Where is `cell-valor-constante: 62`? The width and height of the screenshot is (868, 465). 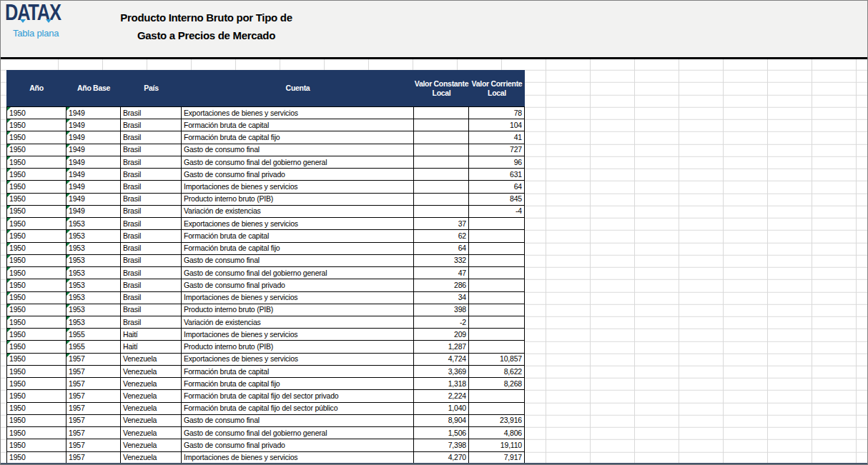 cell-valor-constante: 62 is located at coordinates (442, 236).